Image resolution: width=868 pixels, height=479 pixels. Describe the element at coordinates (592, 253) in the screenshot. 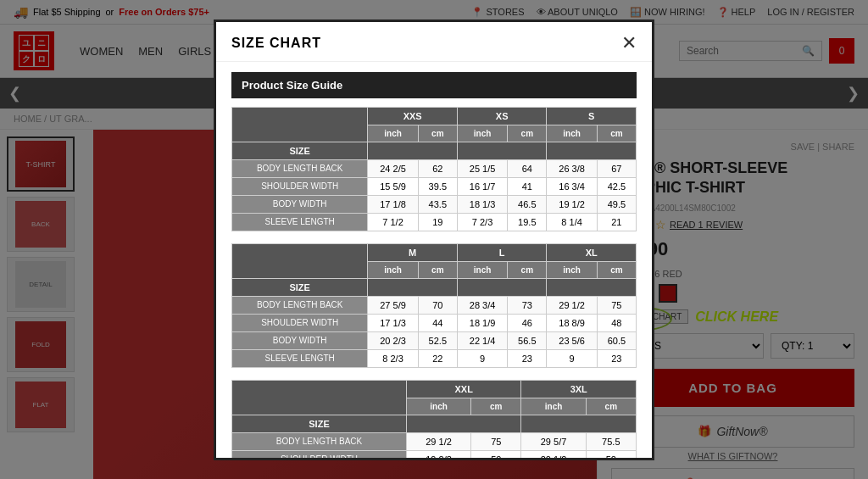

I see `col-xl: XL` at that location.